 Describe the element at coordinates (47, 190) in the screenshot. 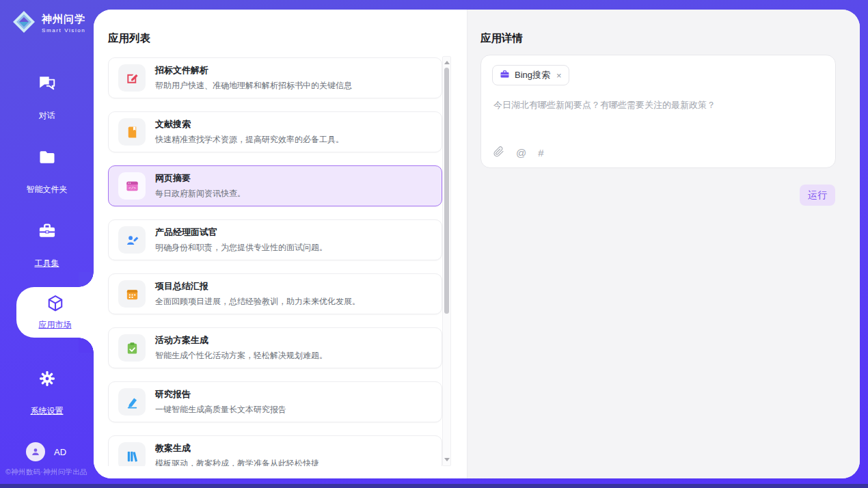

I see `sidebar-item-label: 智能文件夹` at that location.